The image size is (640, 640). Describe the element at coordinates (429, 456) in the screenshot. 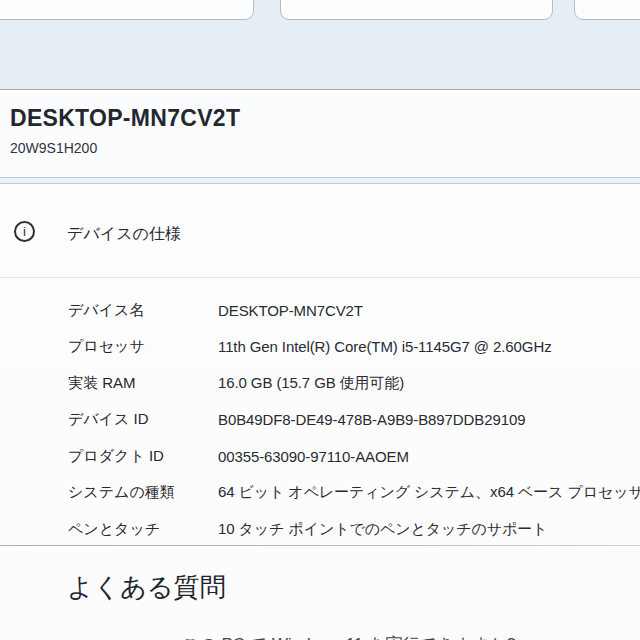

I see `spec-value: 00355-63090-97110-AAOEM` at that location.